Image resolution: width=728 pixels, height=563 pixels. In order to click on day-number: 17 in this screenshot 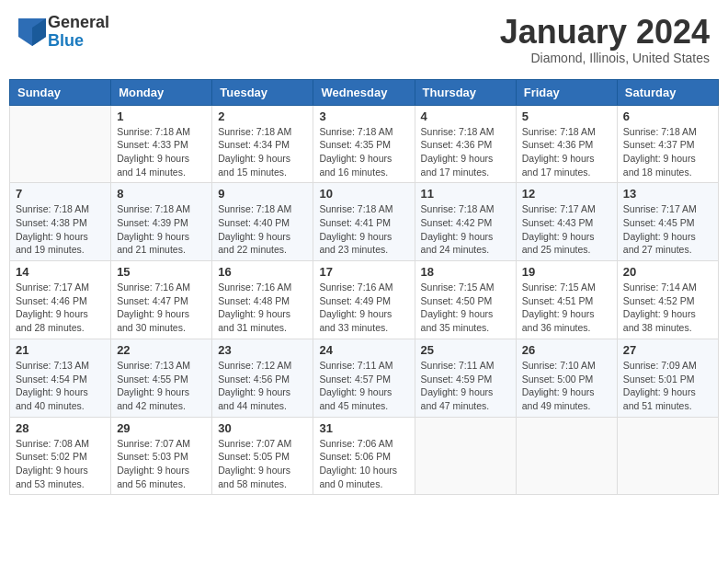, I will do `click(364, 272)`.